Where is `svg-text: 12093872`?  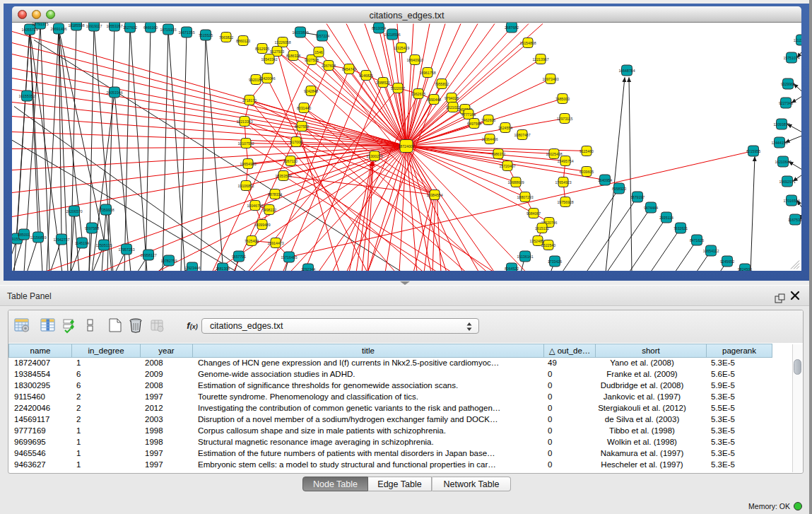 svg-text: 12093872 is located at coordinates (782, 124).